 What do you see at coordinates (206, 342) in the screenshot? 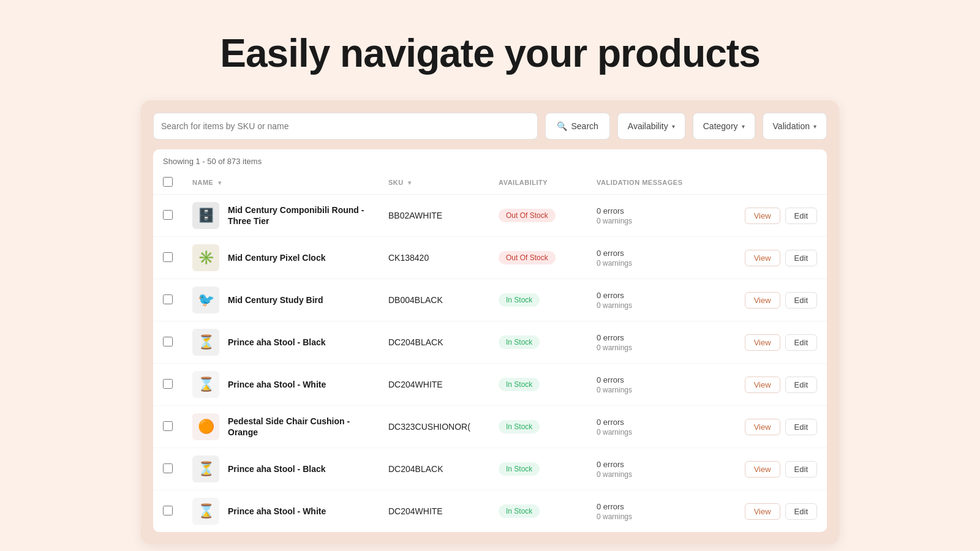
I see `product-thumbnail: ⏳` at bounding box center [206, 342].